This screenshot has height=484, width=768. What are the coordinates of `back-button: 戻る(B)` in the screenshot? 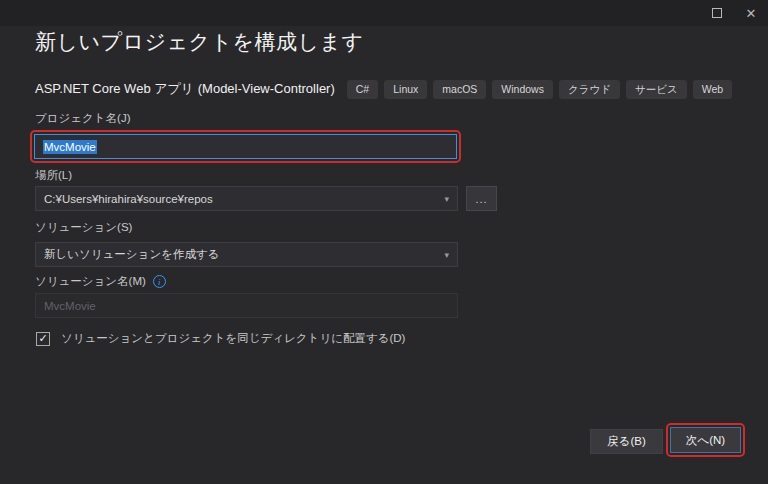 It's located at (626, 442).